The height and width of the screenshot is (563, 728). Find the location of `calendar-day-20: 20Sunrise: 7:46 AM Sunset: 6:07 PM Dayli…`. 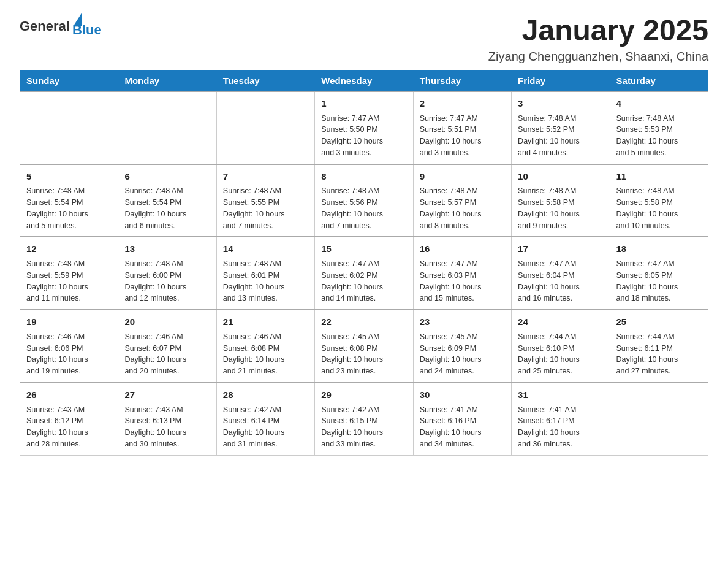

calendar-day-20: 20Sunrise: 7:46 AM Sunset: 6:07 PM Dayli… is located at coordinates (167, 346).